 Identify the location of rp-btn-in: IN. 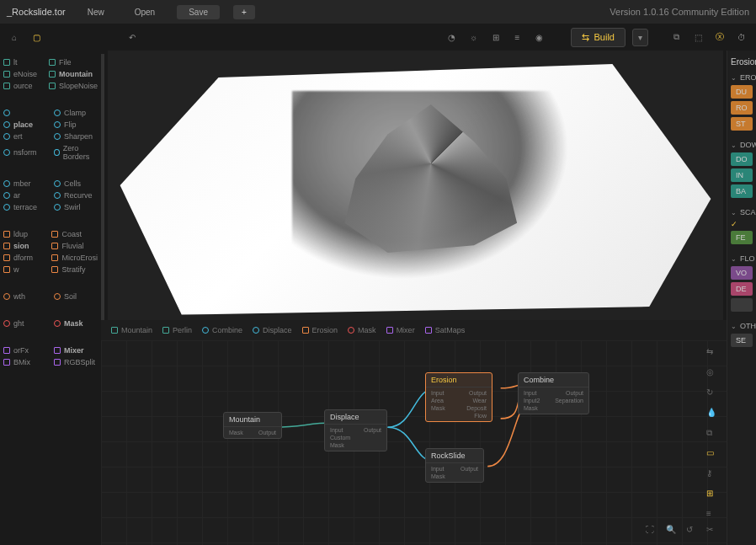
(742, 175).